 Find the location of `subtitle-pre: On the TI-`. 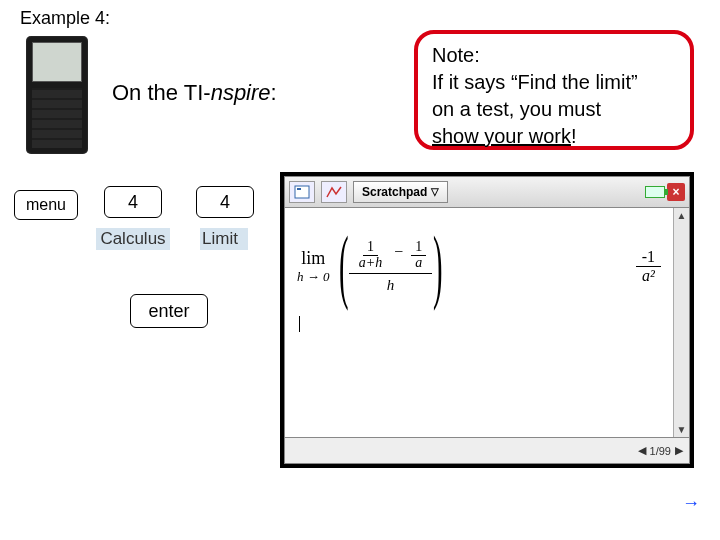

subtitle-pre: On the TI- is located at coordinates (162, 92).